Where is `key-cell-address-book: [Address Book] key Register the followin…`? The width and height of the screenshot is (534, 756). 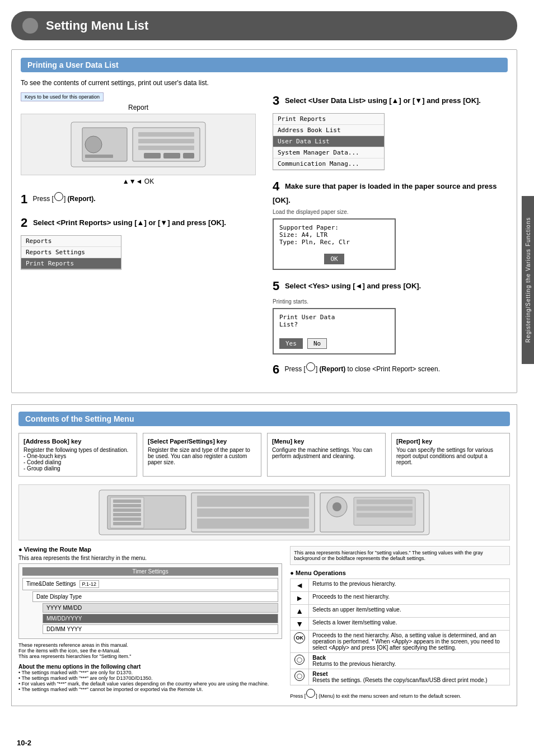
key-cell-address-book: [Address Book] key Register the followin… is located at coordinates (78, 455).